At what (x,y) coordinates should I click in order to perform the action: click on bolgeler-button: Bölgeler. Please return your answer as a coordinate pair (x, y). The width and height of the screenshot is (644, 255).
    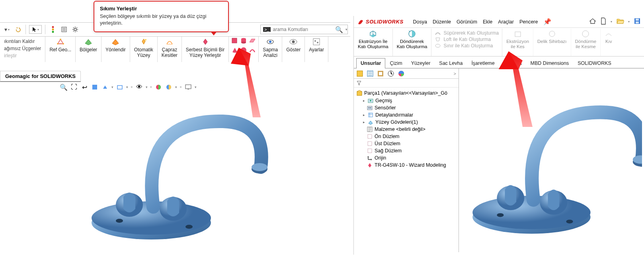
    Looking at the image, I should click on (88, 49).